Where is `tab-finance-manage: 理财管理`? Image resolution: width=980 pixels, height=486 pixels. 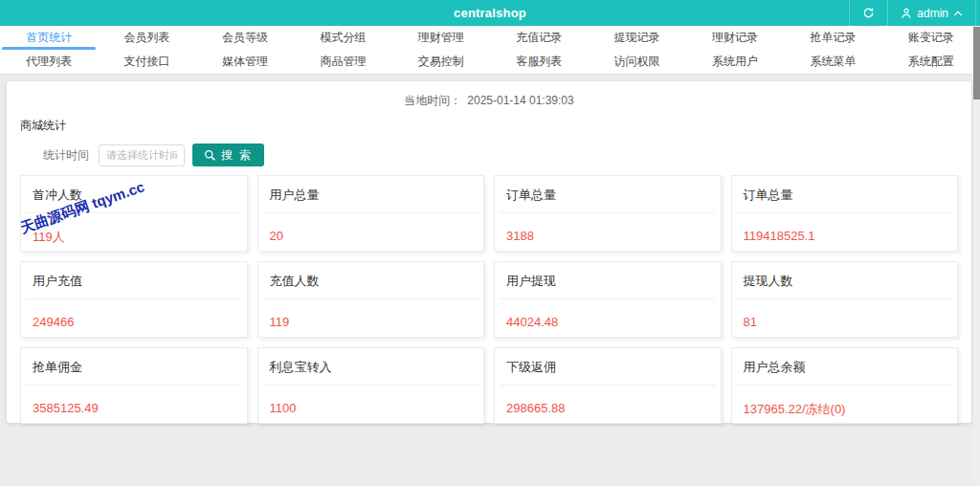
tab-finance-manage: 理财管理 is located at coordinates (441, 38).